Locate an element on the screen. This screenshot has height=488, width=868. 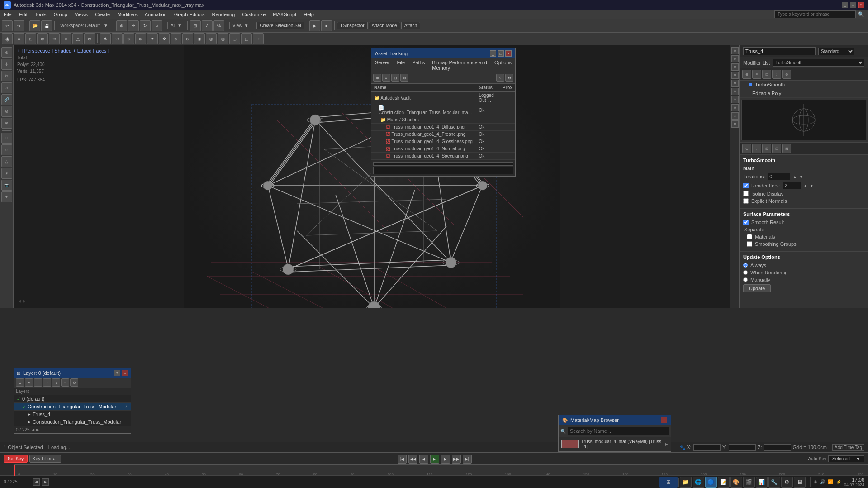
mod-icon-3: ⊡ is located at coordinates (767, 74).